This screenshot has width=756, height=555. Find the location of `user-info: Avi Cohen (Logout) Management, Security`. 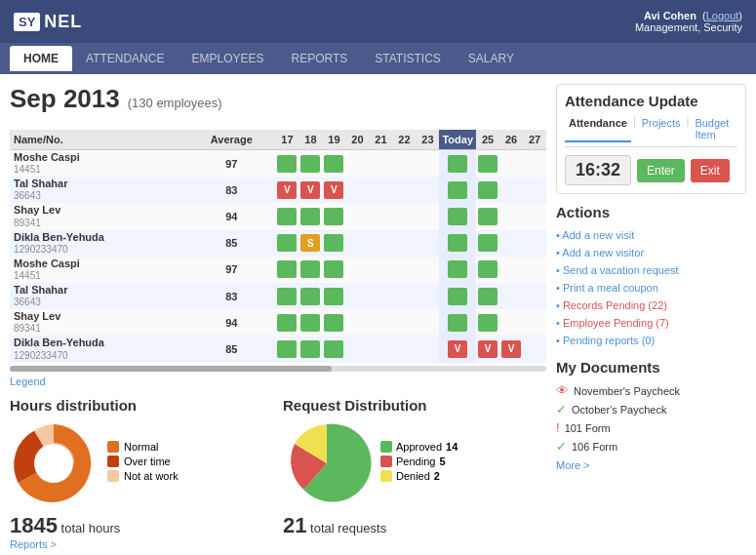

user-info: Avi Cohen (Logout) Management, Security is located at coordinates (689, 21).